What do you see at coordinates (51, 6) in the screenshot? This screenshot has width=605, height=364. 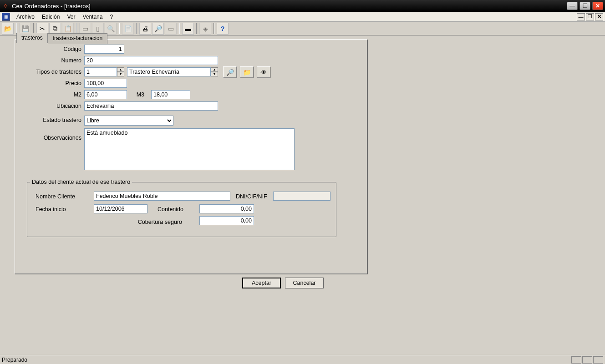 I see `window-title: Cea Ordenadores - [trasteros]` at bounding box center [51, 6].